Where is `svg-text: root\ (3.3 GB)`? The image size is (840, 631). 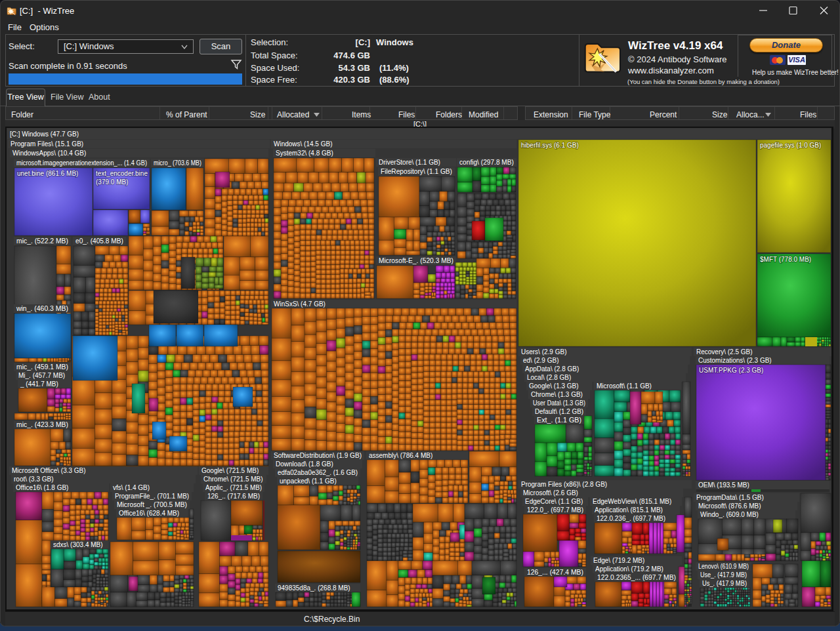
svg-text: root\ (3.3 GB) is located at coordinates (34, 479).